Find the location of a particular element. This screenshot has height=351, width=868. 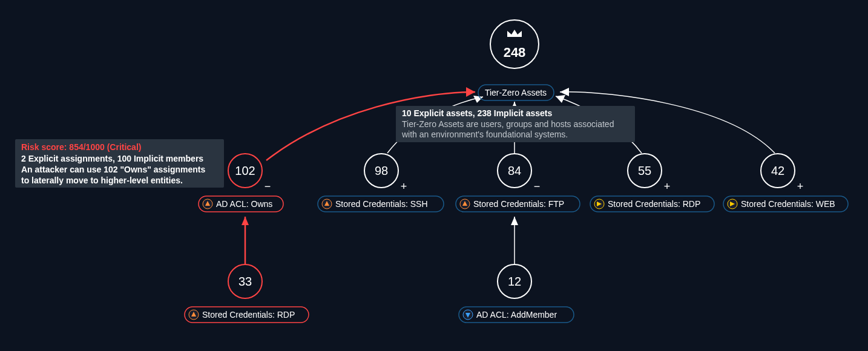

node-12-pill: AD ACL: AddMember is located at coordinates (516, 315).